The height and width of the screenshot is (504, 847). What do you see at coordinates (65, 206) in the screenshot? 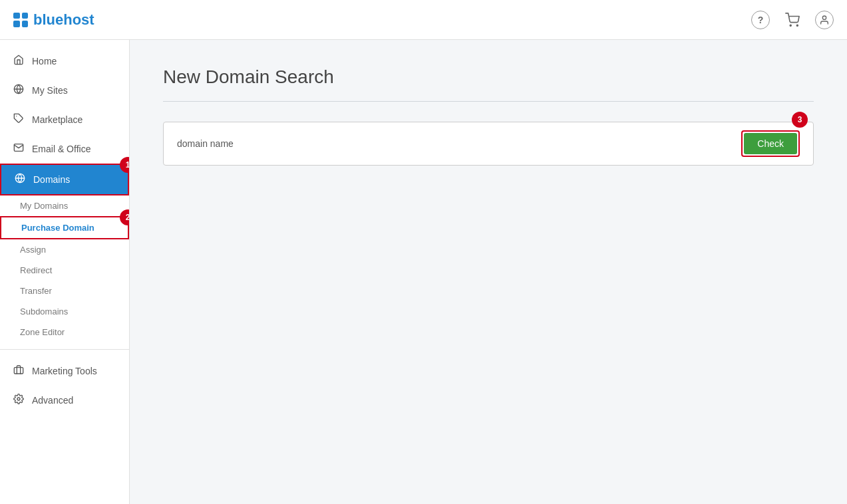
I see `submenu-my-domains: My Domains` at bounding box center [65, 206].